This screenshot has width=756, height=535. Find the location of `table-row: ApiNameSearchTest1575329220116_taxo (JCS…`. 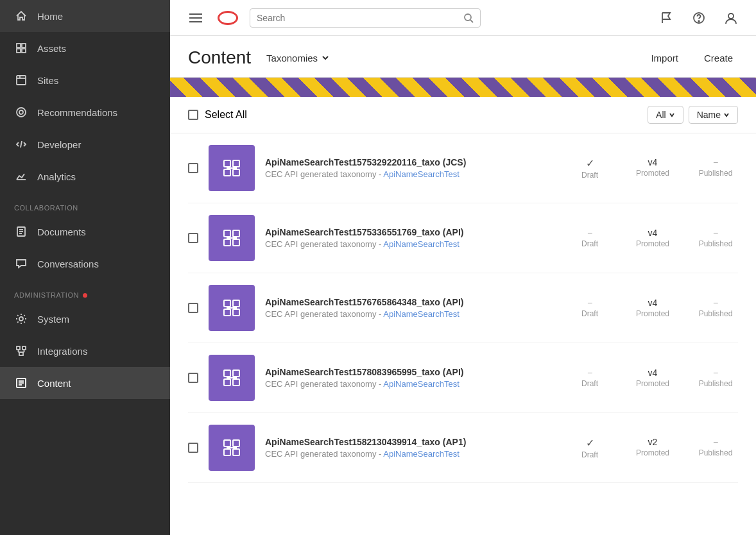

table-row: ApiNameSearchTest1575329220116_taxo (JCS… is located at coordinates (463, 168).